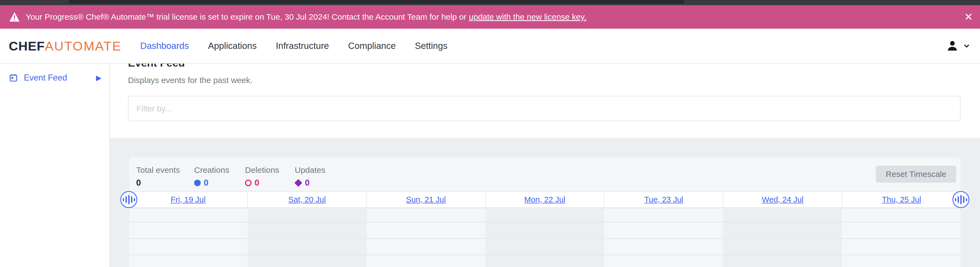 The height and width of the screenshot is (267, 980). Describe the element at coordinates (902, 200) in the screenshot. I see `day-cell: Thu, 25 Jul` at that location.